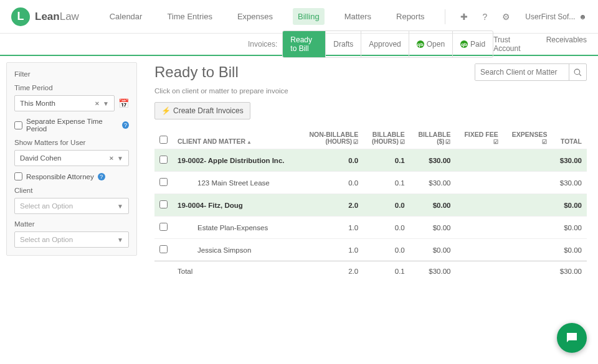 The height and width of the screenshot is (364, 598). I want to click on nav-calendar: Calendar, so click(126, 16).